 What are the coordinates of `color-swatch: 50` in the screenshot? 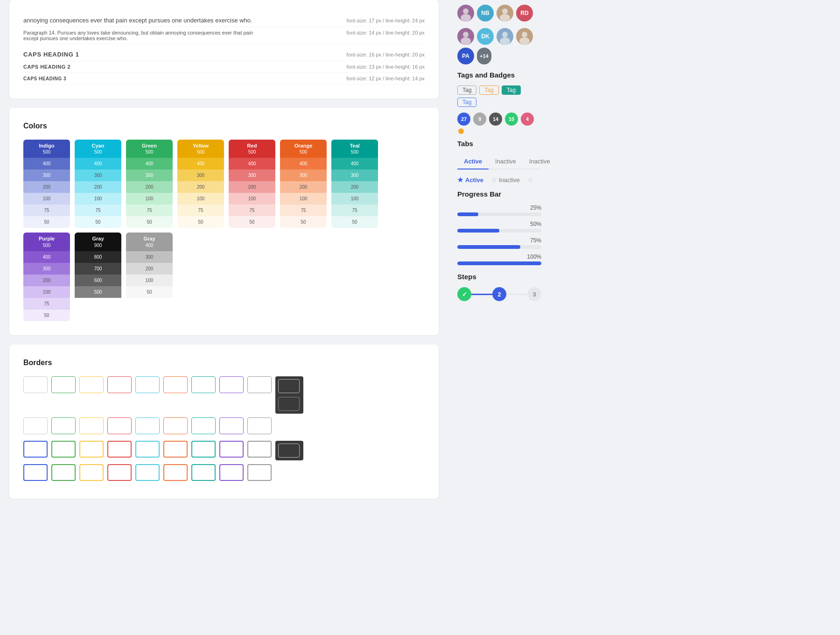 It's located at (201, 222).